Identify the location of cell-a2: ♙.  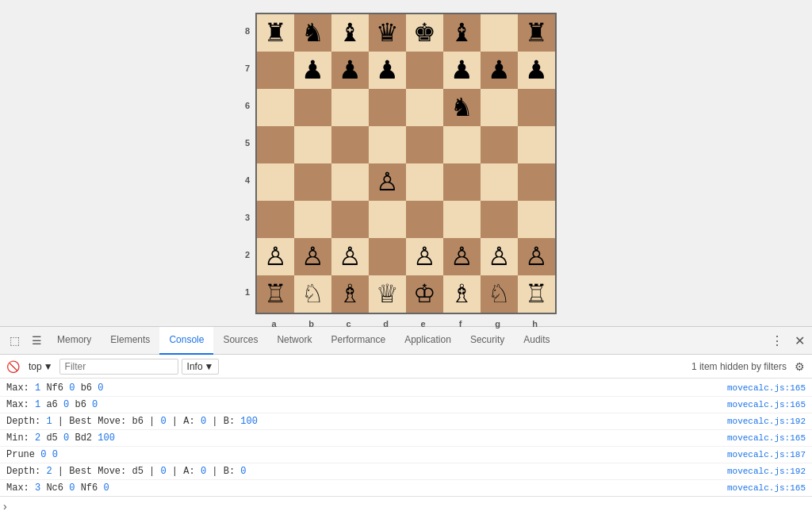
(276, 257).